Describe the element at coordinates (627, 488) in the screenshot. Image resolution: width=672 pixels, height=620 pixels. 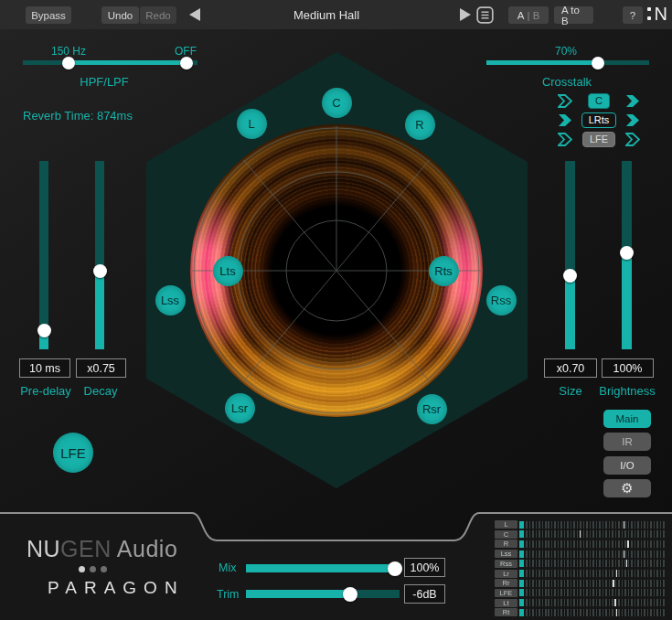
I see `settings-button: ⚙` at that location.